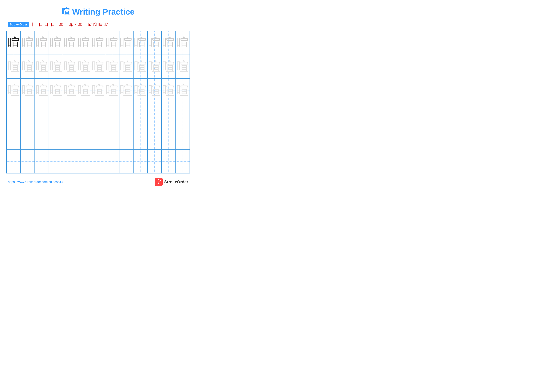 The height and width of the screenshot is (392, 555). Describe the element at coordinates (98, 43) in the screenshot. I see `grid-row-1: 喧 喧 喧 喧 喧 喧 喧 喧 喧 喧 喧 喧` at that location.